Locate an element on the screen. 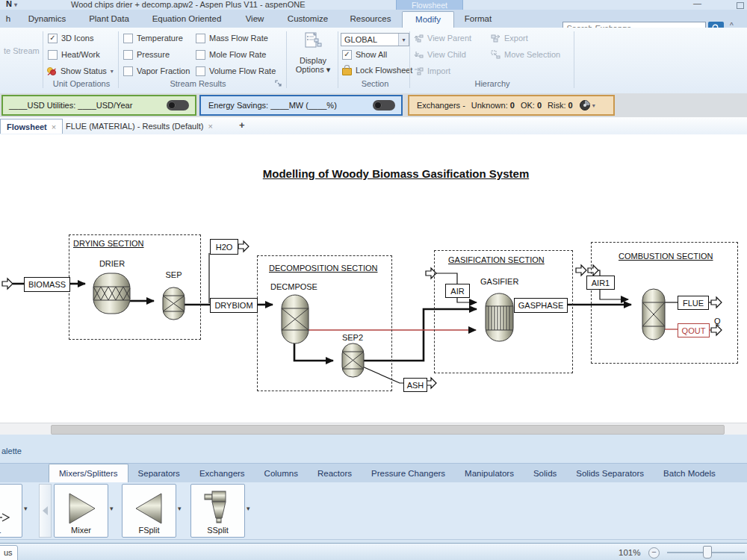 Image resolution: width=747 pixels, height=560 pixels. mixer-dropdown-arrow: ▾ is located at coordinates (112, 508).